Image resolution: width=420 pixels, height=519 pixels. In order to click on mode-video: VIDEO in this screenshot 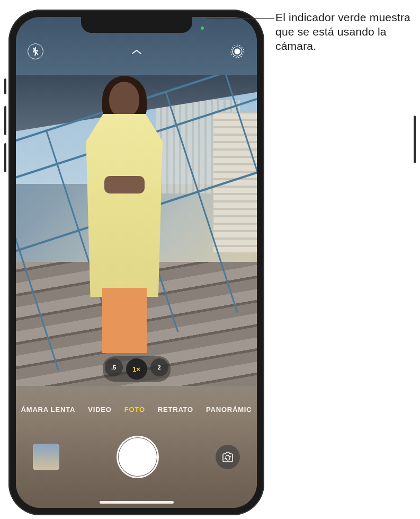, I will do `click(100, 409)`.